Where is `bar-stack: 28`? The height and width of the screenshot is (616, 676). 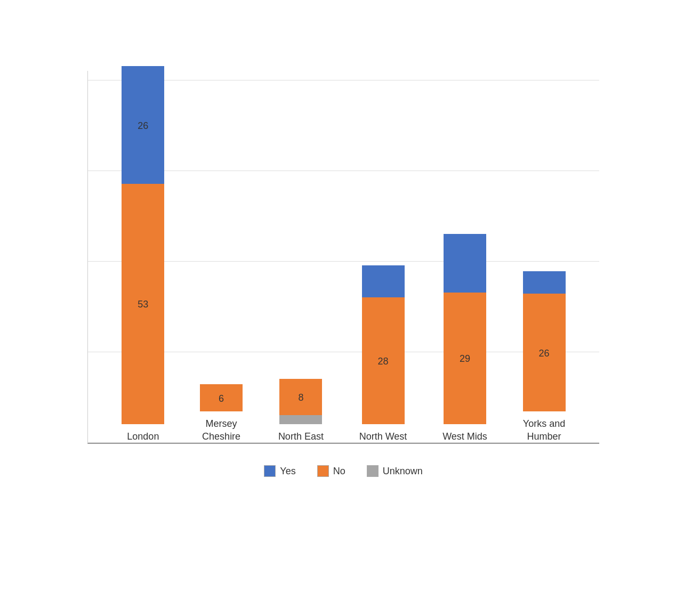
bar-stack: 28 is located at coordinates (383, 345).